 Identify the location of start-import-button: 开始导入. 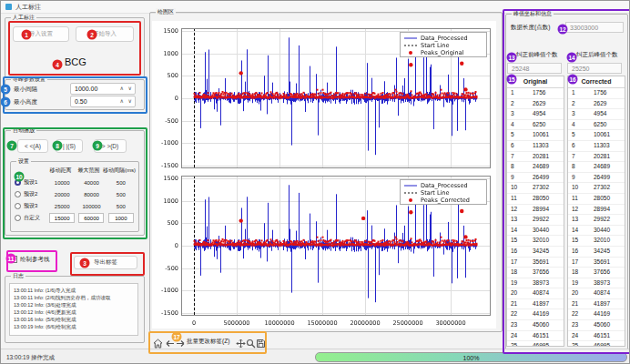
(105, 35).